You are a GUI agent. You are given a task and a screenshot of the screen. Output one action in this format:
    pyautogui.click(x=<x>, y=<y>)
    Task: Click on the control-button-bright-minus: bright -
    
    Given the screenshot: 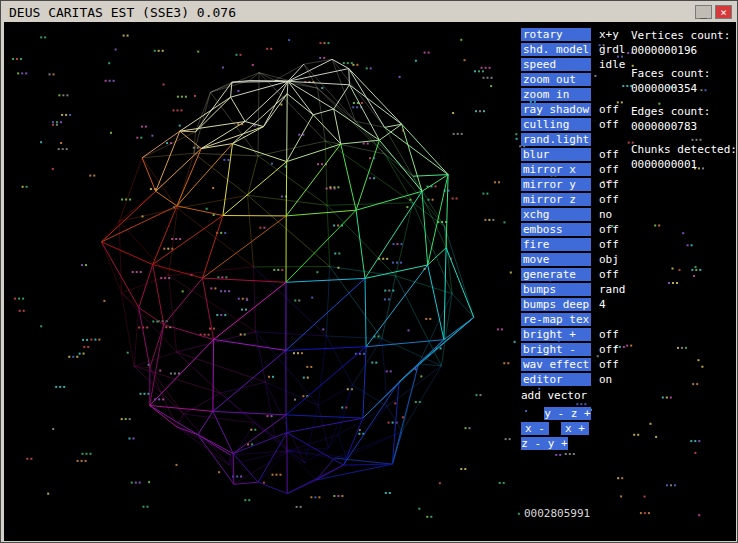 What is the action you would take?
    pyautogui.click(x=556, y=350)
    